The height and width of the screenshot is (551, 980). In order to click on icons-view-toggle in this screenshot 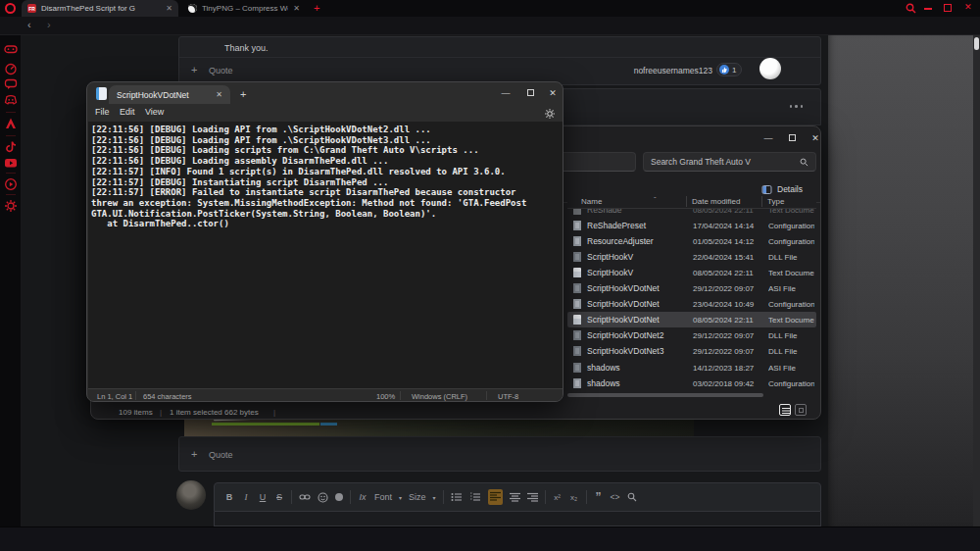, I will do `click(801, 410)`.